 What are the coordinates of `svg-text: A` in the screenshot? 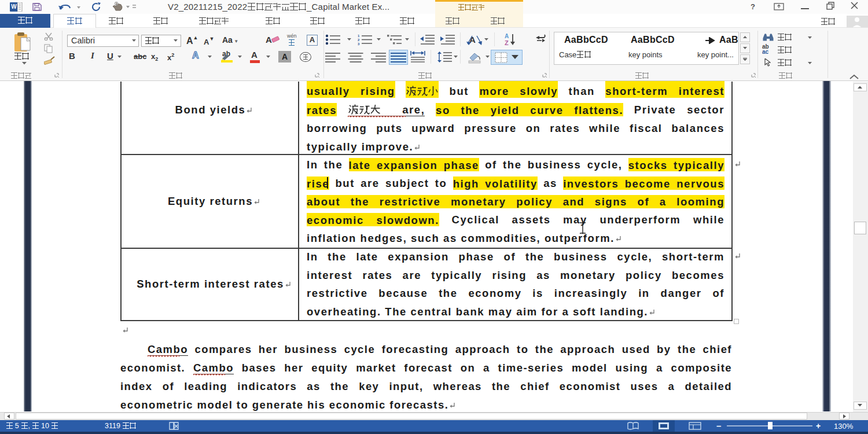 It's located at (507, 36).